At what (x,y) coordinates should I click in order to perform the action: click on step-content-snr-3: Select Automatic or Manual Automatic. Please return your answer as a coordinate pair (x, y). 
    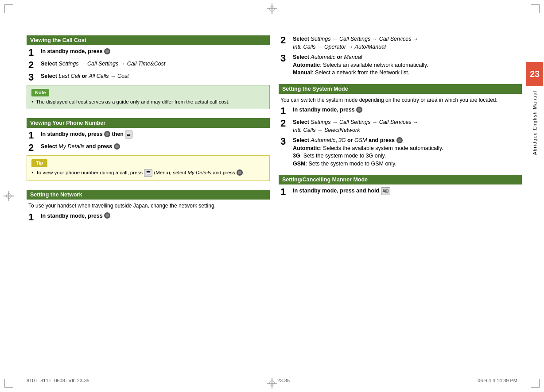
    Looking at the image, I should click on (408, 65).